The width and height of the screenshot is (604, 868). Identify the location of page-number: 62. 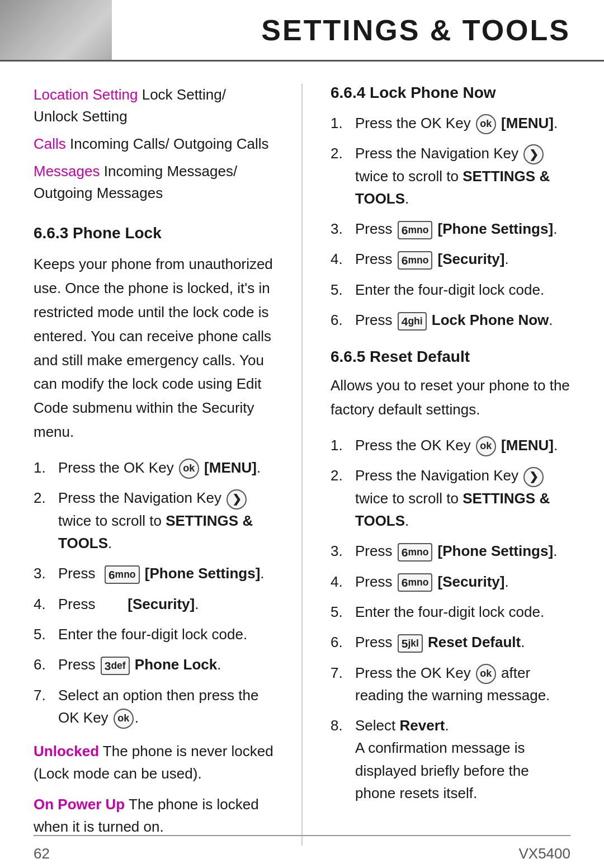
(41, 853).